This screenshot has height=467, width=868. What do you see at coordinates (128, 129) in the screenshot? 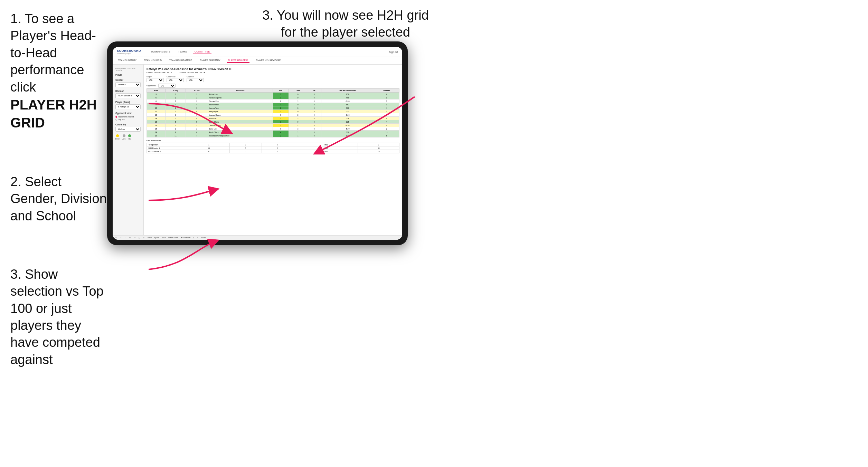
I see `colour-by-select: Win/loss` at bounding box center [128, 129].